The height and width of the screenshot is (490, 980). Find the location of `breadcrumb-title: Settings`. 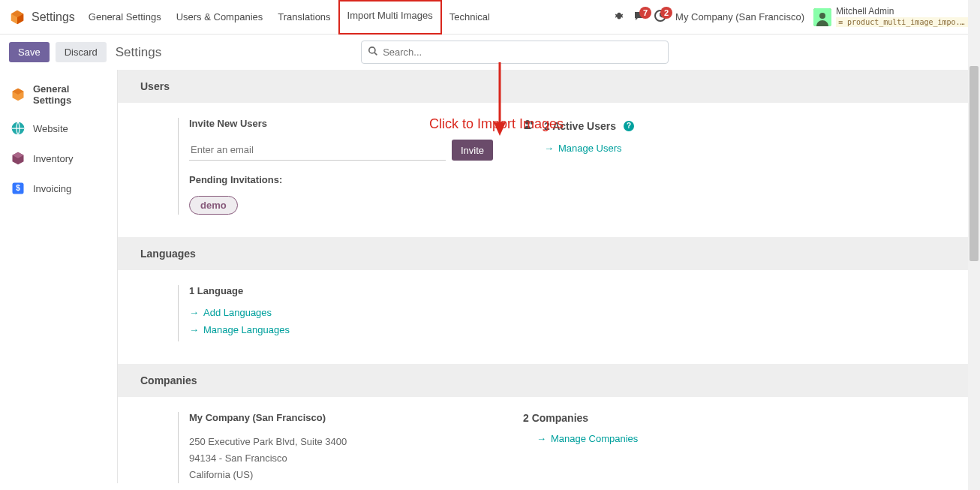

breadcrumb-title: Settings is located at coordinates (138, 53).